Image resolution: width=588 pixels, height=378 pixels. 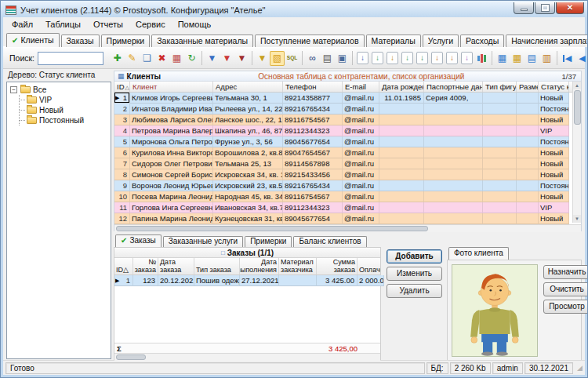 What do you see at coordinates (248, 98) in the screenshot?
I see `cell-address: Тельмана 30, 1` at bounding box center [248, 98].